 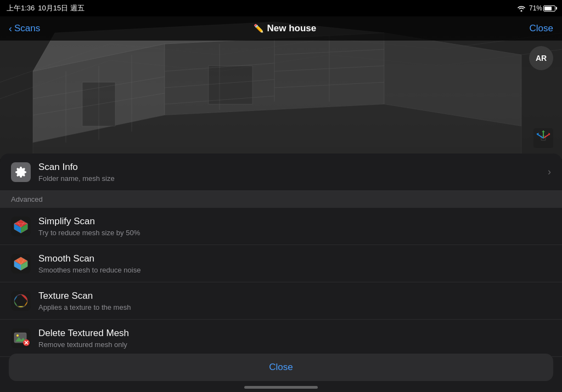 I want to click on axis-icon, so click(x=543, y=138).